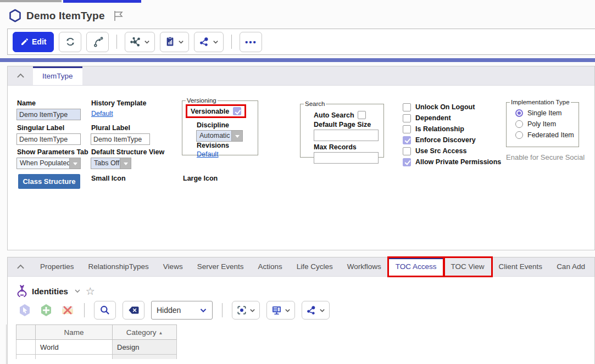  I want to click on singular-label-input, so click(48, 139).